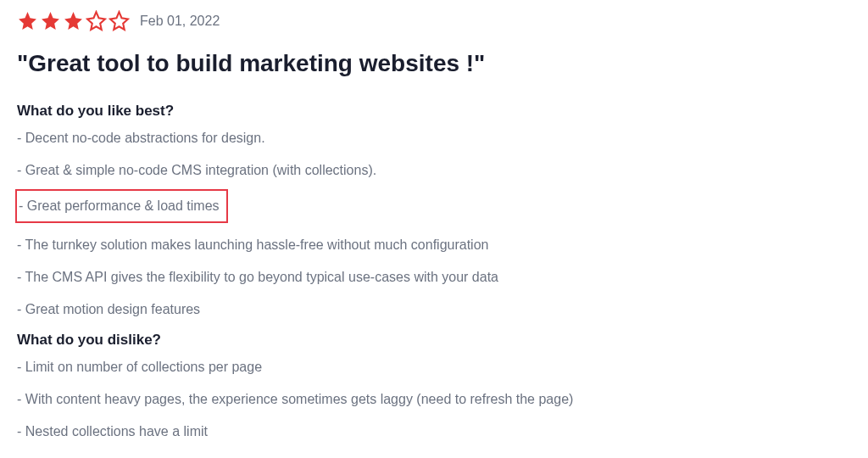 Image resolution: width=868 pixels, height=458 pixels. I want to click on list-item: - Limit on number of collections per pag…, so click(407, 367).